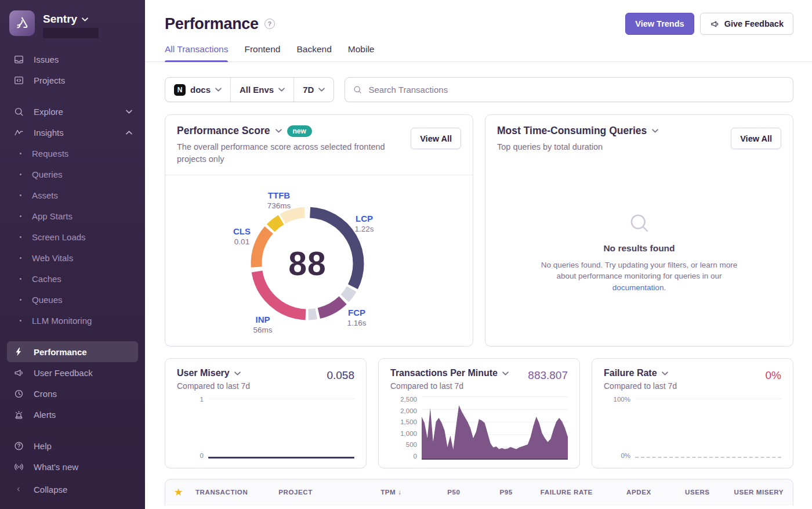  What do you see at coordinates (548, 376) in the screenshot?
I see `tpm-value: 883.807` at bounding box center [548, 376].